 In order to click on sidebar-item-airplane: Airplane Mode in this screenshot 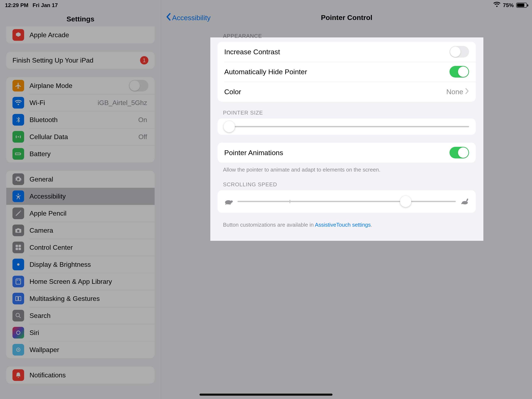, I will do `click(80, 86)`.